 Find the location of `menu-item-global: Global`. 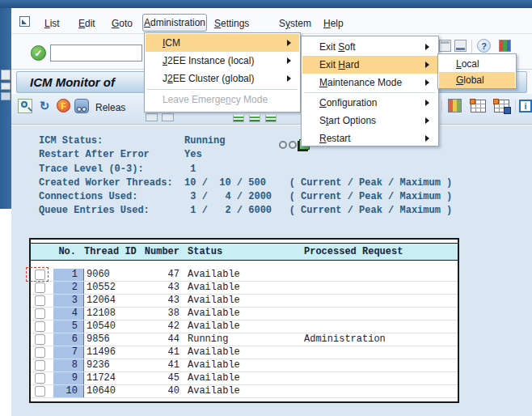

menu-item-global: Global is located at coordinates (477, 80).